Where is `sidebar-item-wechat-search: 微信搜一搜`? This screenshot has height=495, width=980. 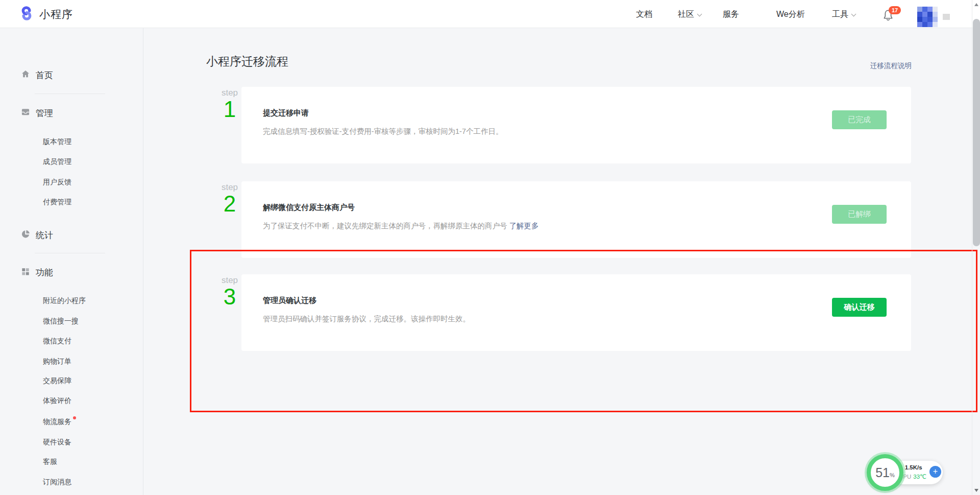
sidebar-item-wechat-search: 微信搜一搜 is located at coordinates (61, 321).